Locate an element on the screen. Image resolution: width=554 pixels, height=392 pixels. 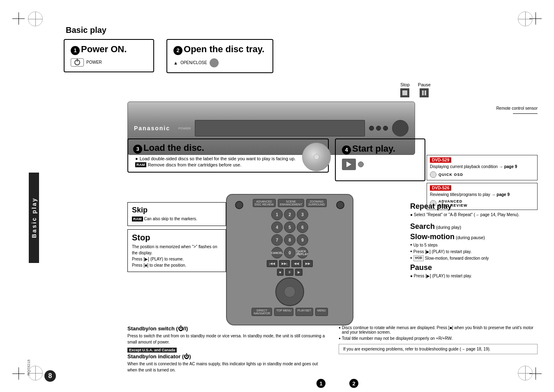
num-btn-cancel: CANCEL is located at coordinates (277, 253).